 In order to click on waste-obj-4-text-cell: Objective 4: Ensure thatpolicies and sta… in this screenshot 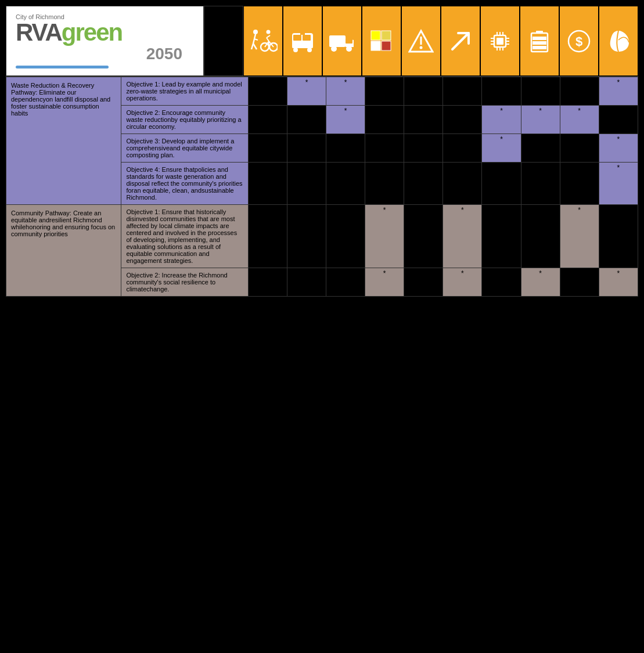, I will do `click(185, 183)`.